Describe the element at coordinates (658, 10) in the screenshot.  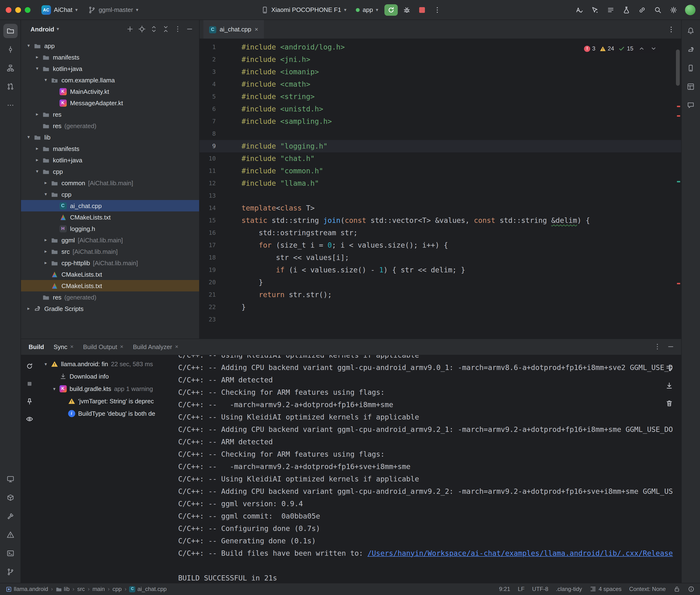
I see `search-everywhere-button` at that location.